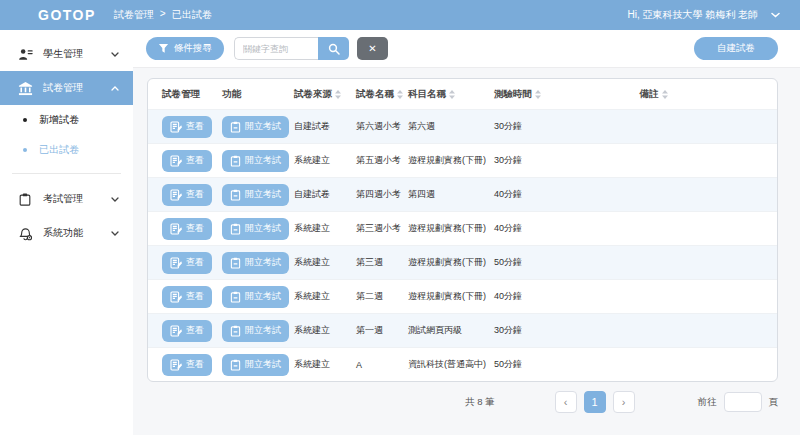 This screenshot has width=800, height=435. Describe the element at coordinates (66, 54) in the screenshot. I see `sidebar-item-student-management: 學生管理` at that location.